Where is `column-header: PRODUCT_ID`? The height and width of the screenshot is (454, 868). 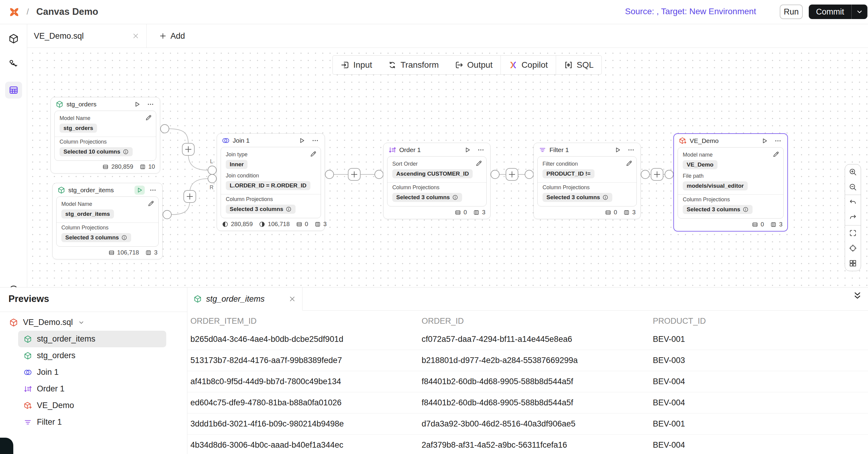 column-header: PRODUCT_ID is located at coordinates (759, 321).